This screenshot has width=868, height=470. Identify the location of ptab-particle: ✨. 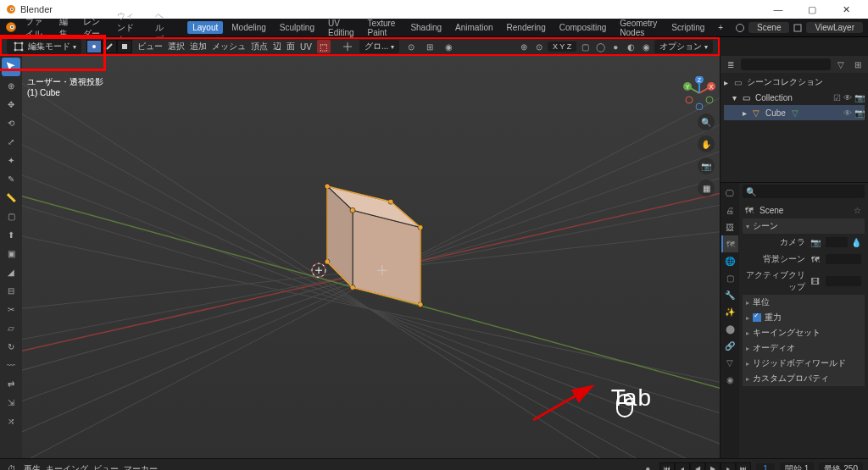
(730, 312).